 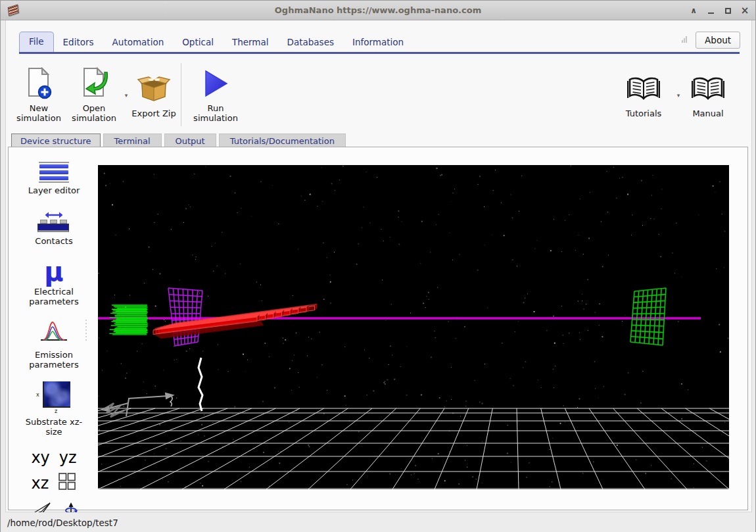 What do you see at coordinates (54, 344) in the screenshot?
I see `sidebar-item-emission-parameters: Emission parameters` at bounding box center [54, 344].